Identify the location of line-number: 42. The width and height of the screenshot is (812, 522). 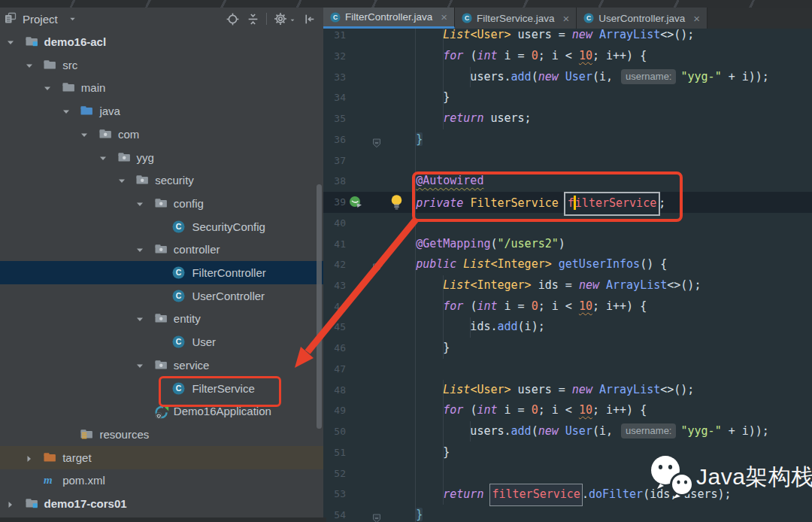
(337, 265).